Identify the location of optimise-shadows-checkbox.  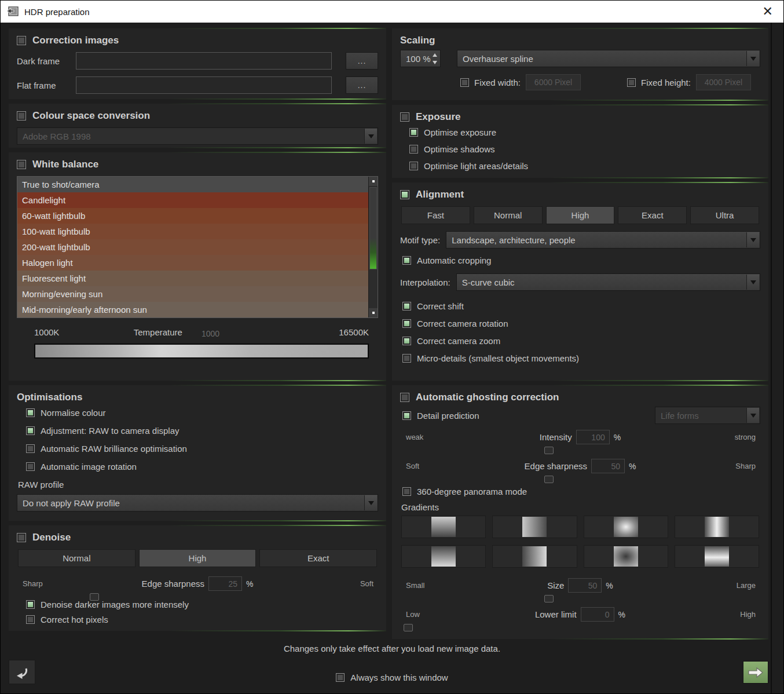
(413, 149).